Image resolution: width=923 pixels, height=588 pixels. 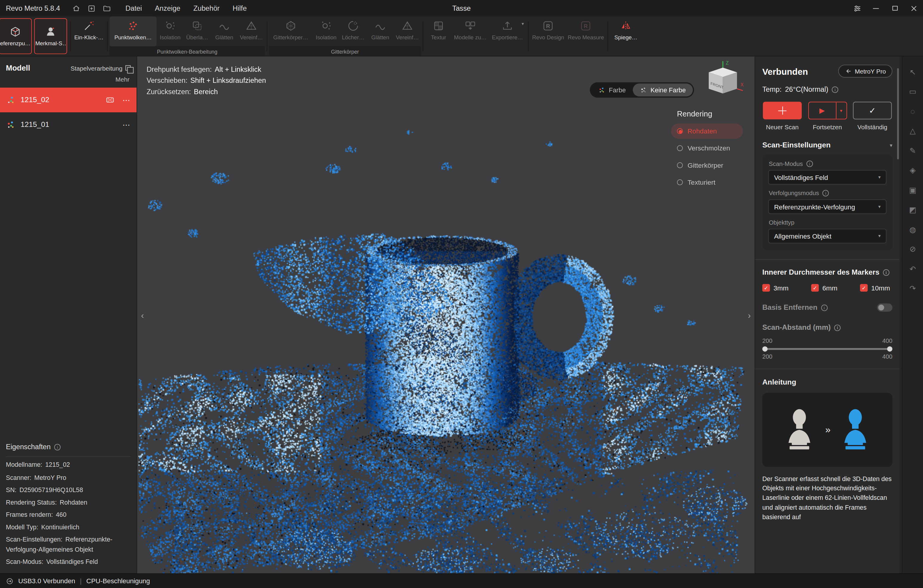 What do you see at coordinates (507, 36) in the screenshot?
I see `export-button: ▾ Exportiere…` at bounding box center [507, 36].